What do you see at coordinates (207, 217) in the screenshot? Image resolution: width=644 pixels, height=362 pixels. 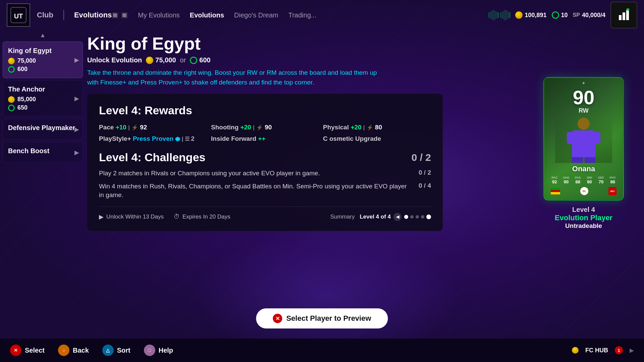 I see `footer-expires-label: Expires In 20 Days` at bounding box center [207, 217].